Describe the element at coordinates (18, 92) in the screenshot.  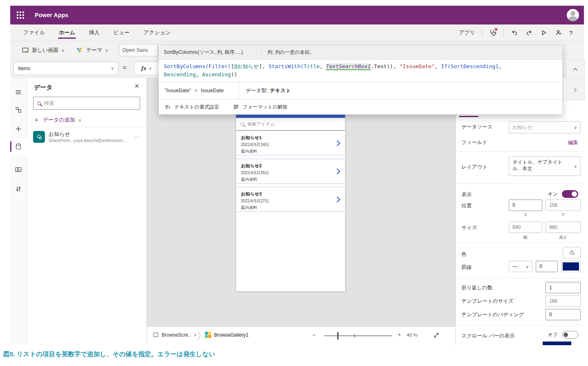
I see `hamburger-menu-icon` at that location.